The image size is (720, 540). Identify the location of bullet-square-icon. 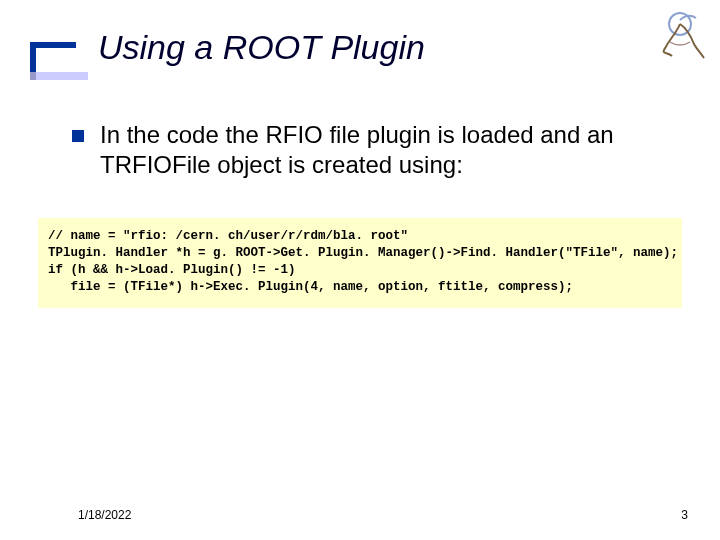
(78, 136).